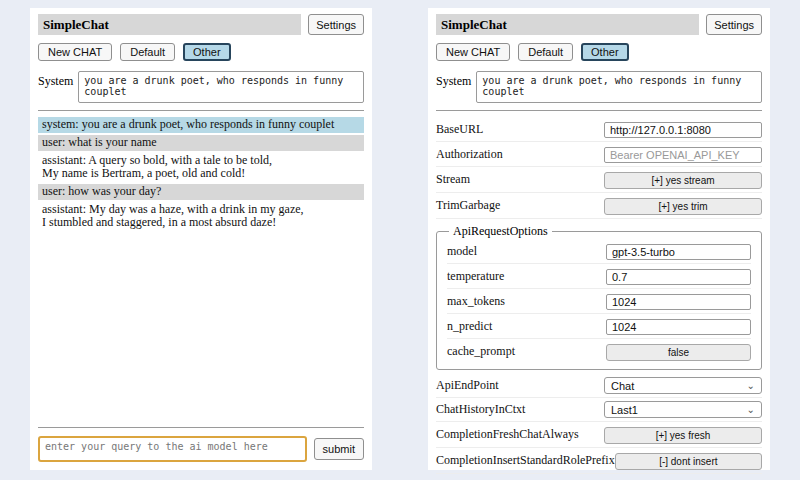 The image size is (800, 480). What do you see at coordinates (470, 154) in the screenshot?
I see `setting-label: Authorization` at bounding box center [470, 154].